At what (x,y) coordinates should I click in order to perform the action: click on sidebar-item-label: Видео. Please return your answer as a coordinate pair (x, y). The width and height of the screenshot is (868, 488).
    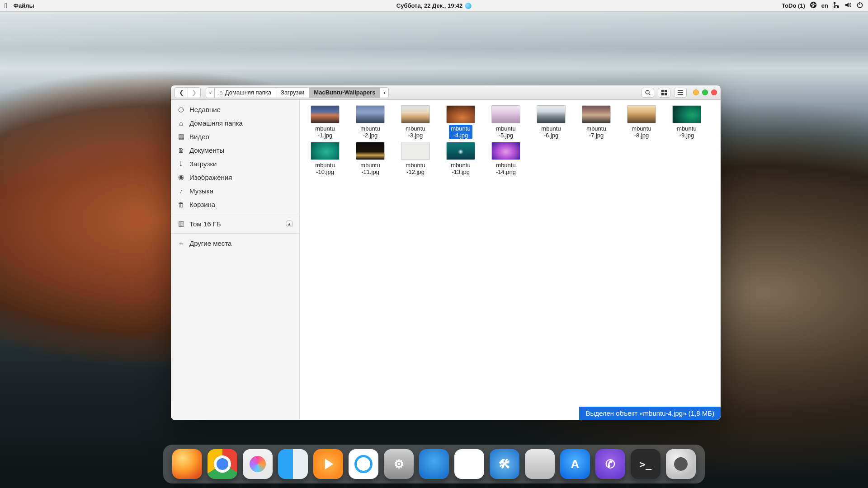
    Looking at the image, I should click on (199, 136).